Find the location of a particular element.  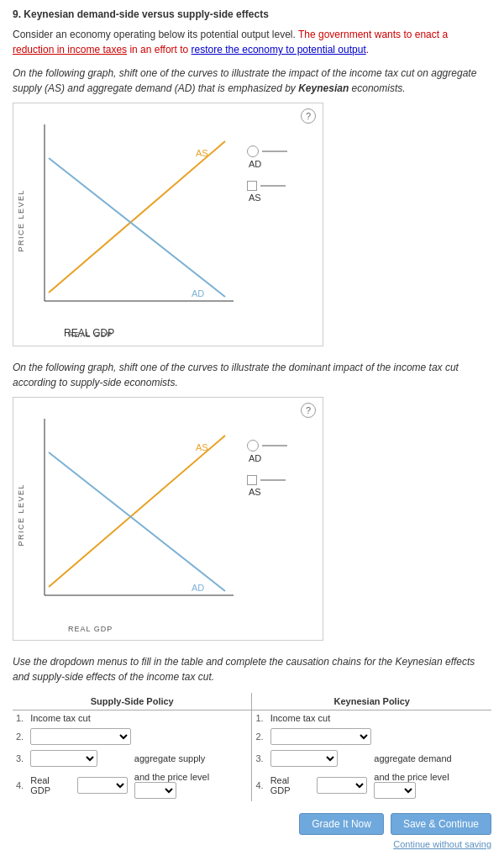

graph2-legend-ad: AD is located at coordinates (267, 452).